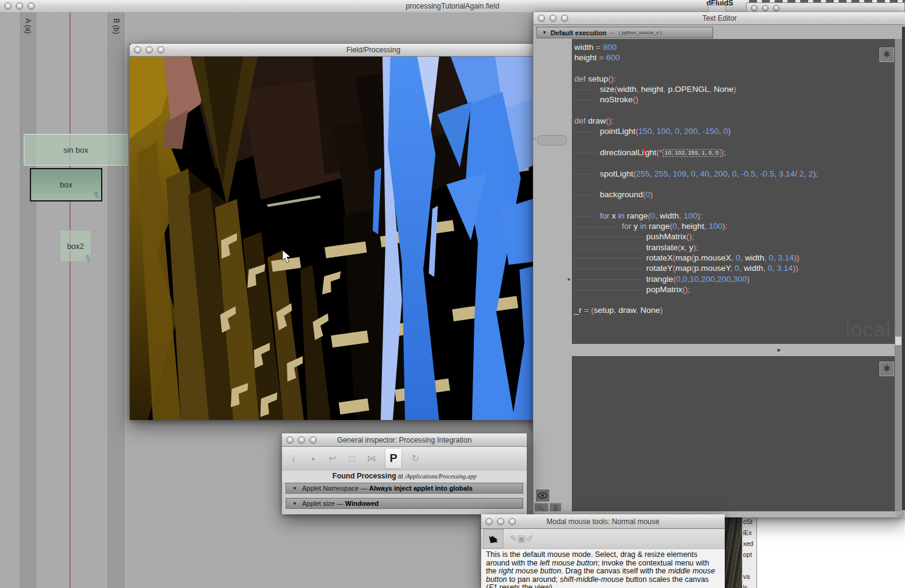 The width and height of the screenshot is (905, 588). What do you see at coordinates (776, 9) in the screenshot?
I see `zoom-button` at bounding box center [776, 9].